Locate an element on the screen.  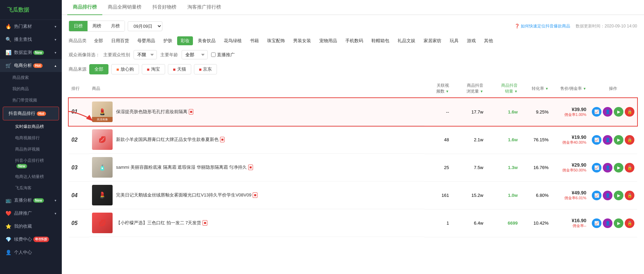
product-image: 🧴 is located at coordinates (102, 167).